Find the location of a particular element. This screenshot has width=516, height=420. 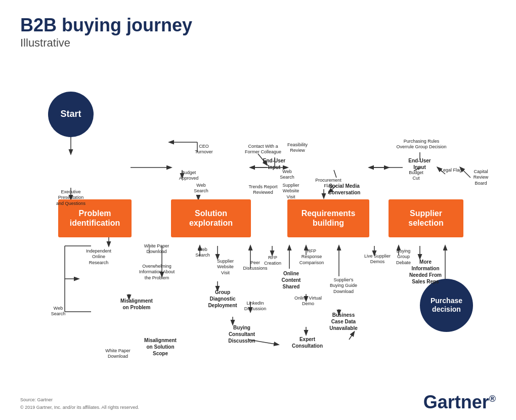

label-web-search-top: WebSearch is located at coordinates (201, 188).